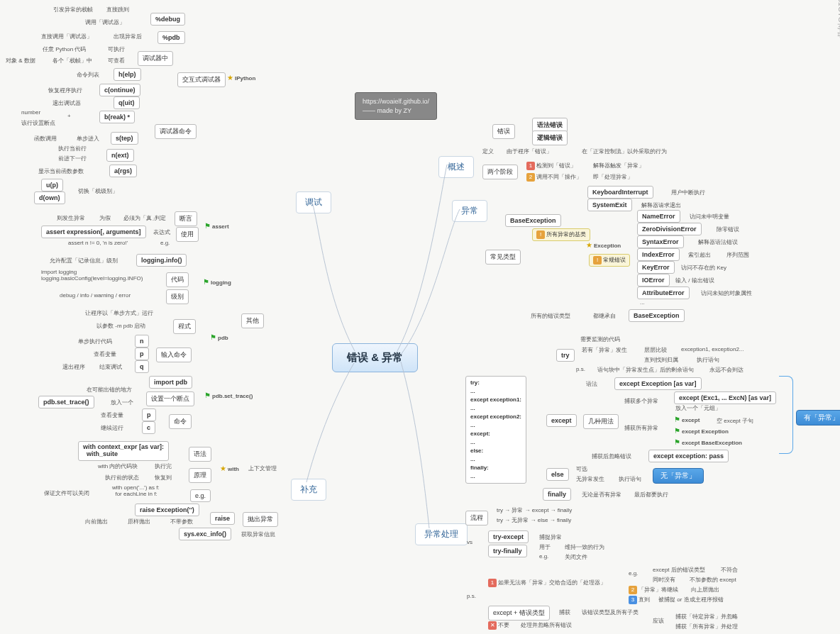  Describe the element at coordinates (167, 510) in the screenshot. I see `raise-a: raise Exception('')` at that location.